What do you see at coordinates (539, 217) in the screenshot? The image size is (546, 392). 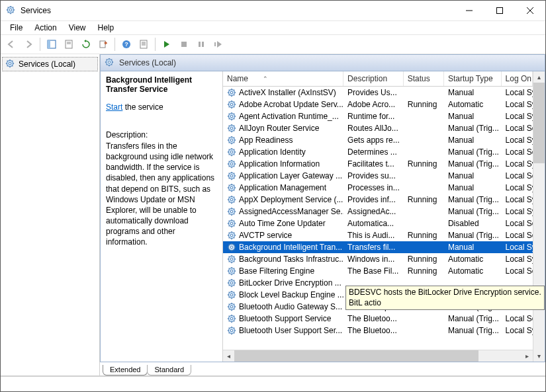 I see `v-scroll-track` at bounding box center [539, 217].